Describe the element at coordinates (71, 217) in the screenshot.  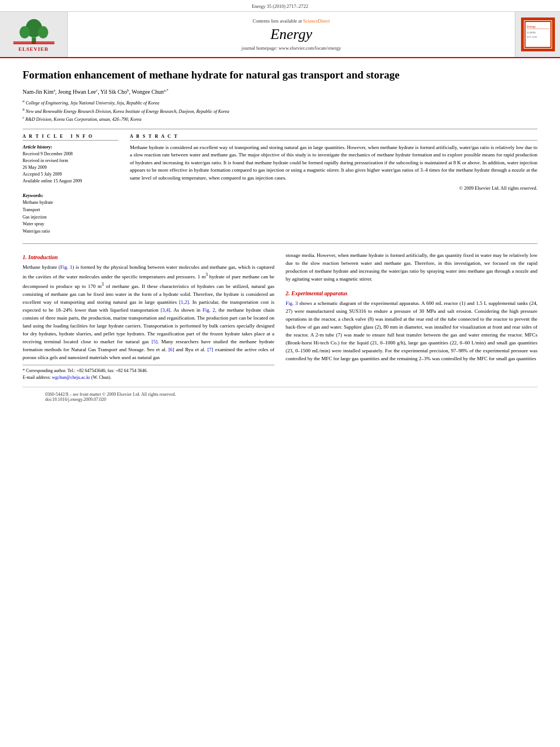
I see `keywords-list: Methane hydrate Transport Gas injection …` at that location.